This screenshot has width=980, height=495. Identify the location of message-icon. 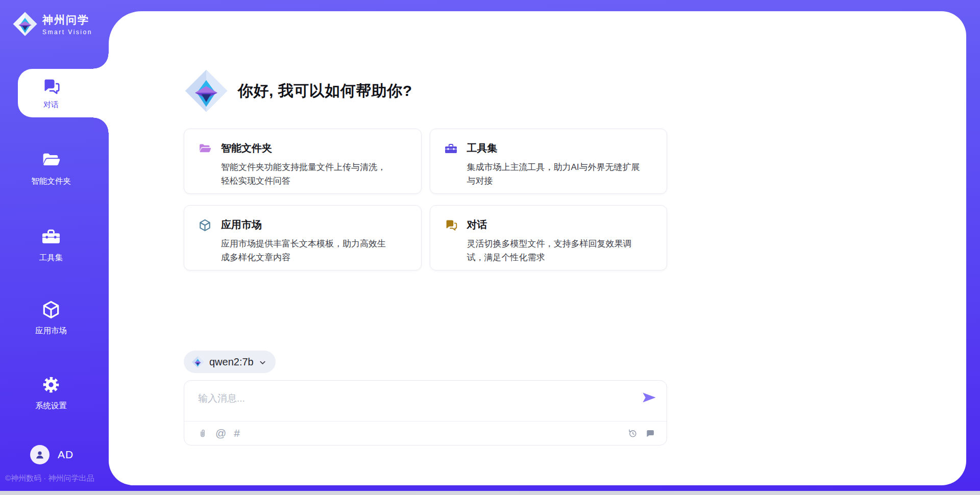
(650, 434).